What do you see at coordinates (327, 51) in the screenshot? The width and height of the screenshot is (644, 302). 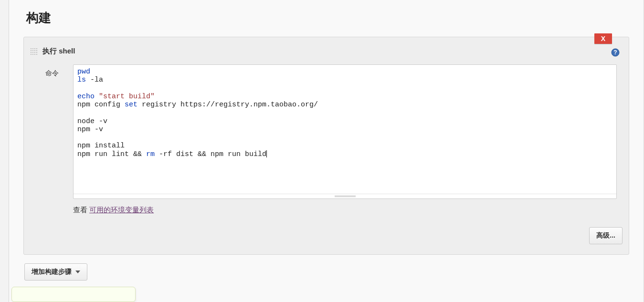 I see `step-header: 执行 shell` at bounding box center [327, 51].